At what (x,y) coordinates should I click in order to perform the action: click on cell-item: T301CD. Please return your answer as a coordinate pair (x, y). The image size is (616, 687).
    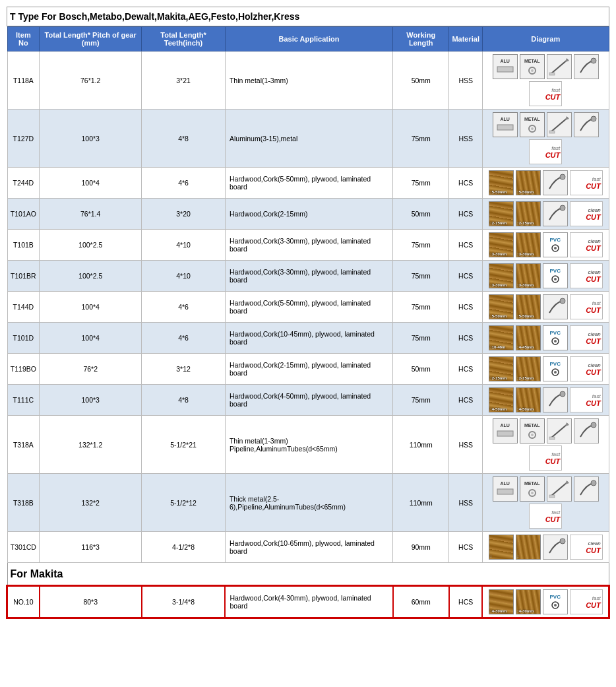
    Looking at the image, I should click on (24, 548).